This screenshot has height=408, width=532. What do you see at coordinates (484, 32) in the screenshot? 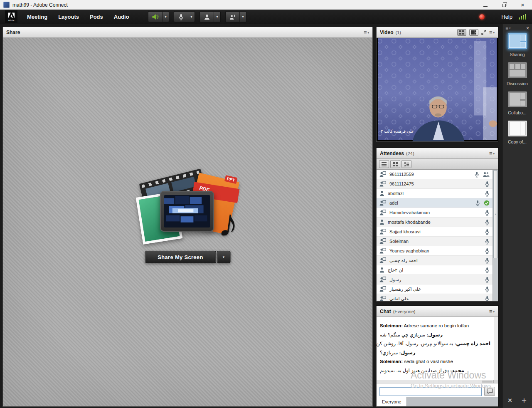
I see `video-fullscreen-button` at bounding box center [484, 32].